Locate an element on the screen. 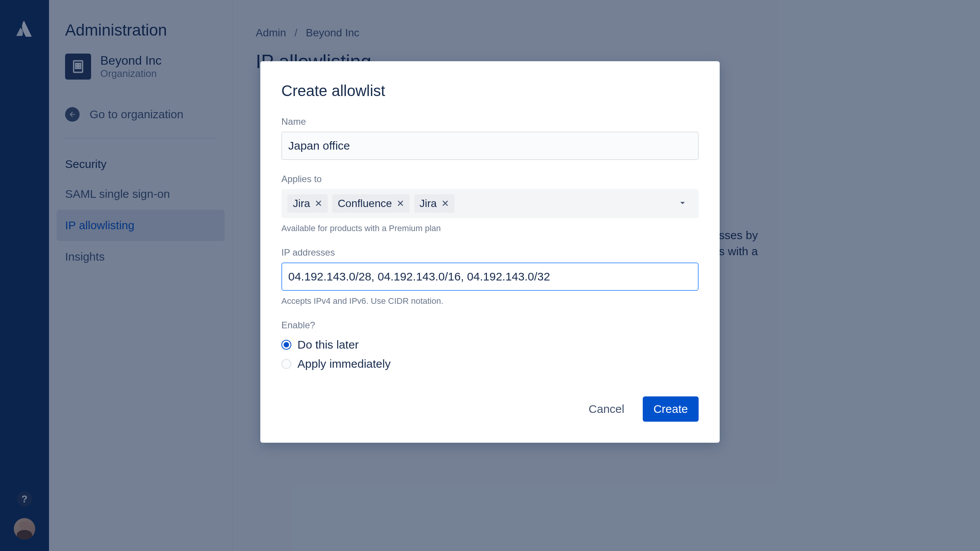 This screenshot has width=980, height=551. ip-help: Accepts IPv4 and IPv6. Use CIDR notation… is located at coordinates (490, 301).